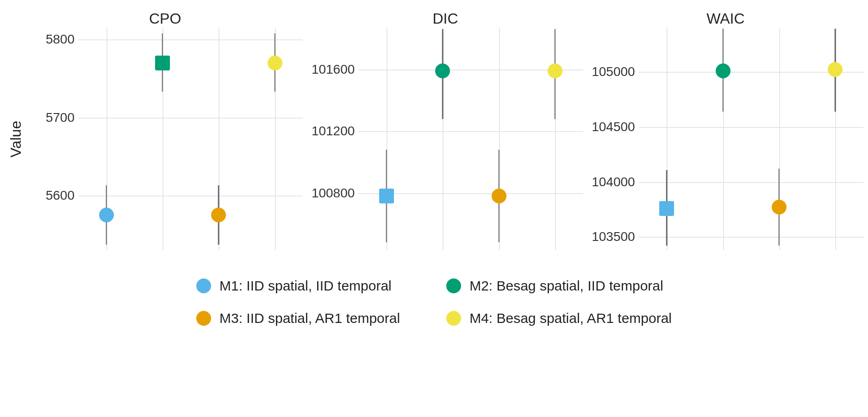 This screenshot has height=417, width=868. Describe the element at coordinates (60, 196) in the screenshot. I see `y-tick-label: 5600` at that location.